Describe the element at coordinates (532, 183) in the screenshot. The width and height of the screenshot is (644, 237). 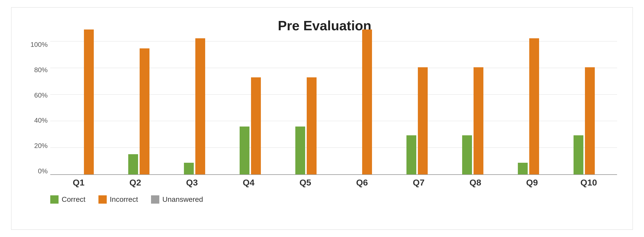
I see `x-axis-label: Q9` at that location.